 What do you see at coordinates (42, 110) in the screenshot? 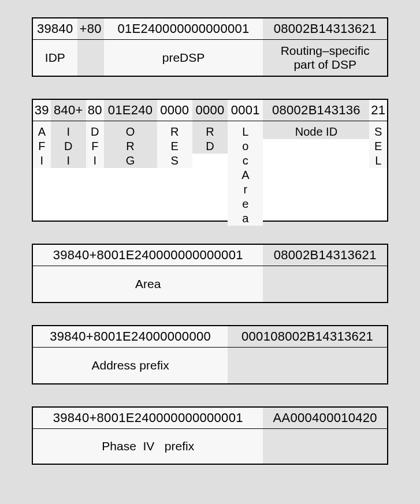
I see `hex-seg: 39` at bounding box center [42, 110].